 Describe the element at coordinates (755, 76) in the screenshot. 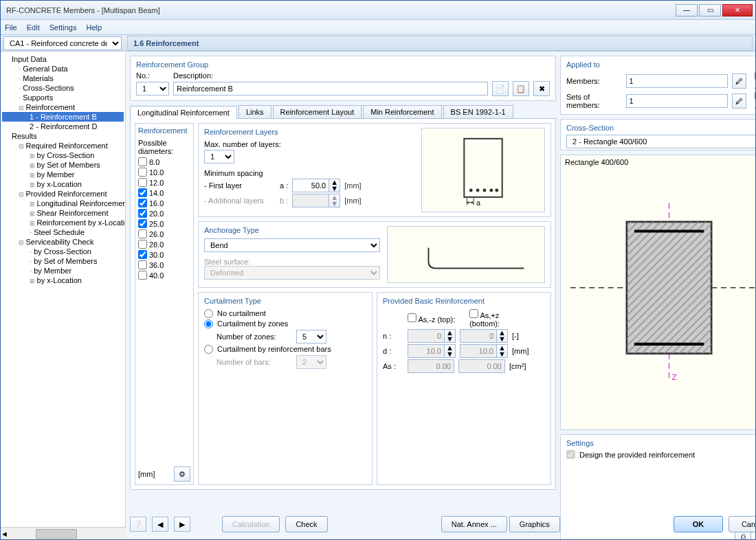

I see `members-all-check` at that location.